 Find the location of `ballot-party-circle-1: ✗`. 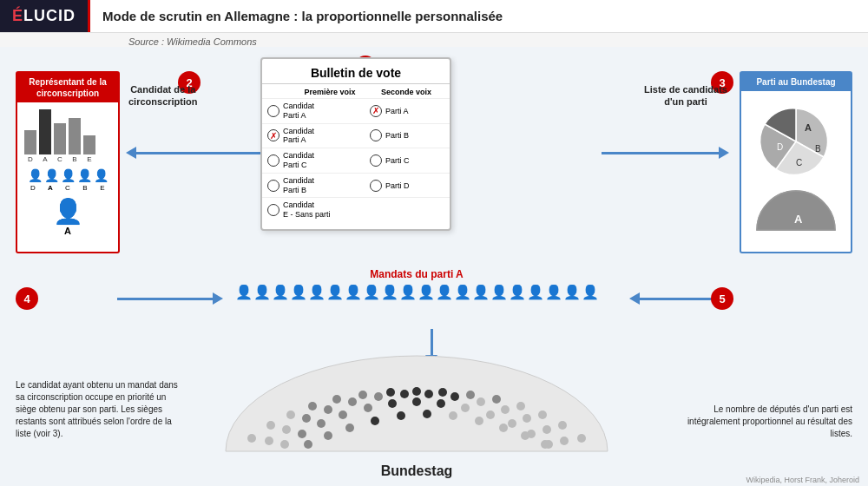

ballot-party-circle-1: ✗ is located at coordinates (376, 111).